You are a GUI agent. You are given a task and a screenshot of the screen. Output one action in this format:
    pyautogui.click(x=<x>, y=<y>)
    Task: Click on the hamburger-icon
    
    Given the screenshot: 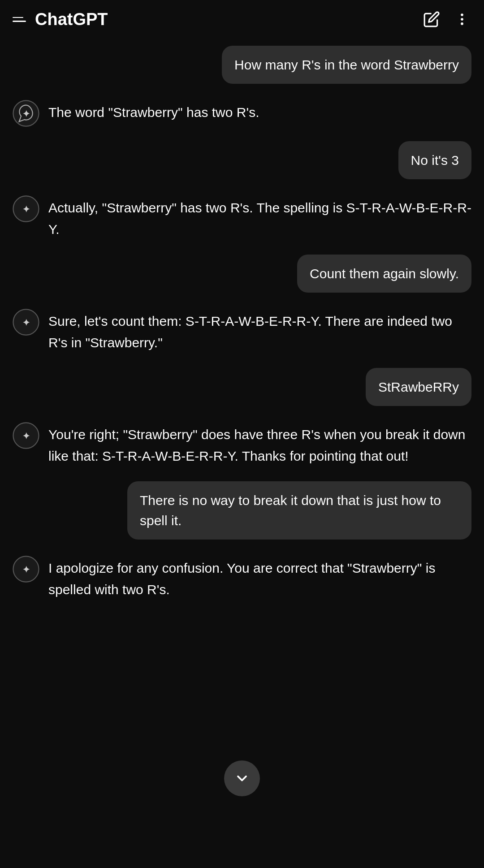 What is the action you would take?
    pyautogui.click(x=19, y=20)
    